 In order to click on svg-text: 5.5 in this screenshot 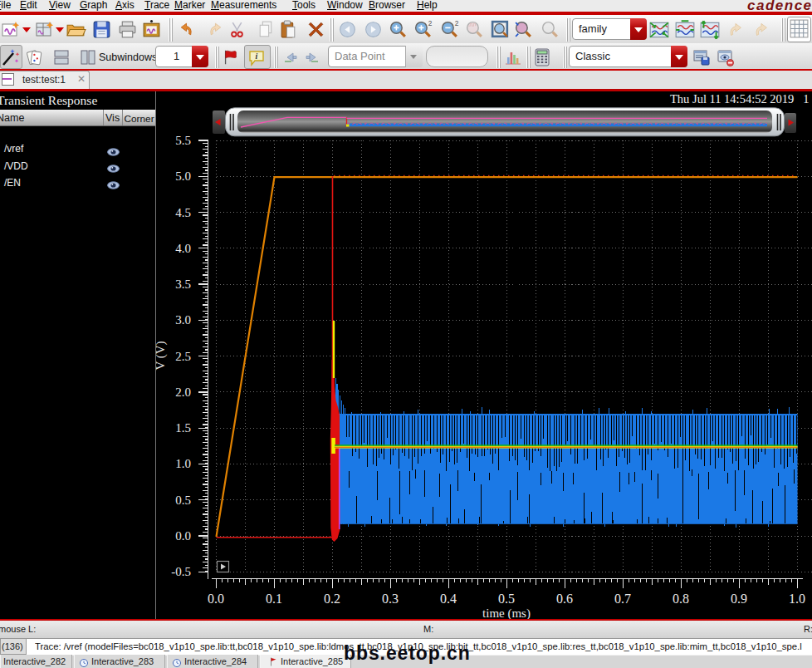, I will do `click(183, 140)`.